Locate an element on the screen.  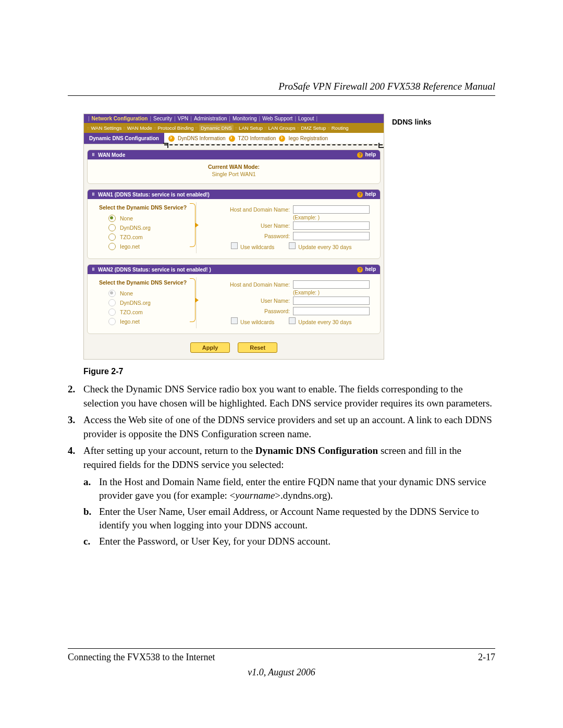
nav-security: Security is located at coordinates (163, 119).